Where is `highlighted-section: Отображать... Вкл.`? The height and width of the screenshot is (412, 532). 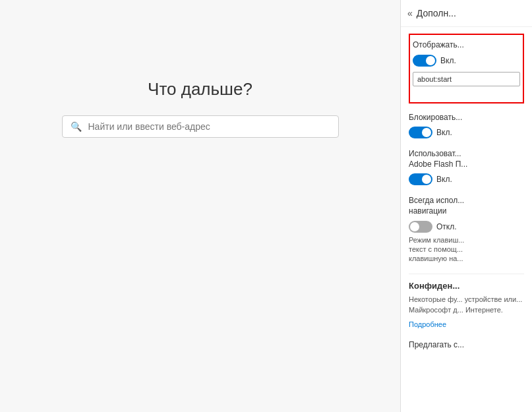 highlighted-section: Отображать... Вкл. is located at coordinates (467, 69).